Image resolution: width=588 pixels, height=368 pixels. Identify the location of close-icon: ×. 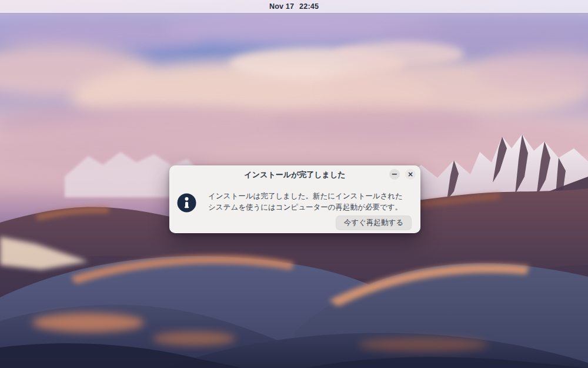
(410, 174).